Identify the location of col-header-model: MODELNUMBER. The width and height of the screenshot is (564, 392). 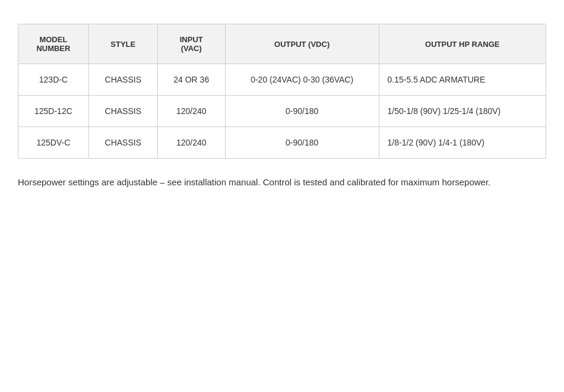
(53, 44).